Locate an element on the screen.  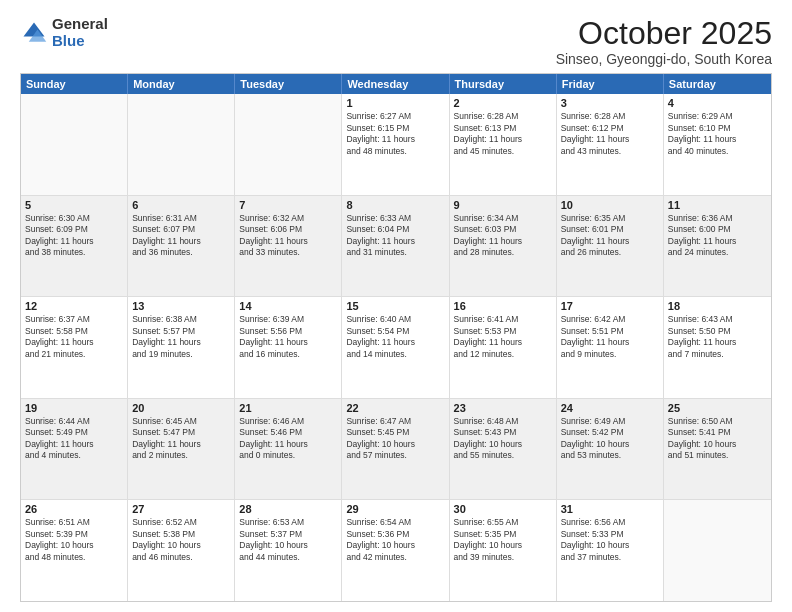
cell-info: Sunrise: 6:56 AM Sunset: 5:33 PM Dayligh… is located at coordinates (610, 540).